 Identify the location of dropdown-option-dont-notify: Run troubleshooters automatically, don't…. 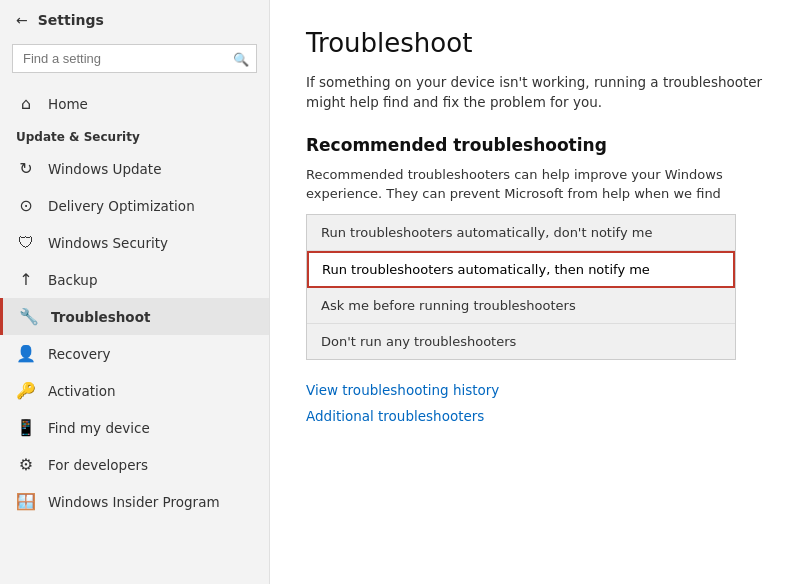
(521, 233).